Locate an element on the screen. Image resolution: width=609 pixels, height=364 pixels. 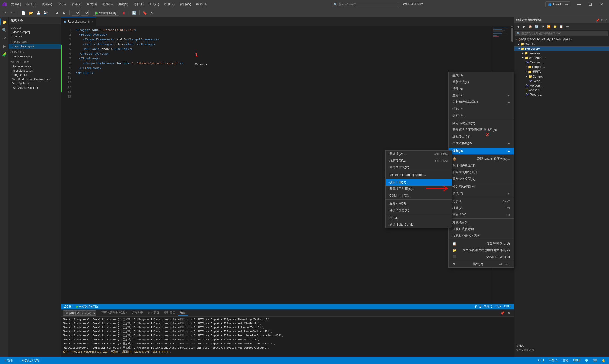
status-lang: 中 is located at coordinates (587, 361).